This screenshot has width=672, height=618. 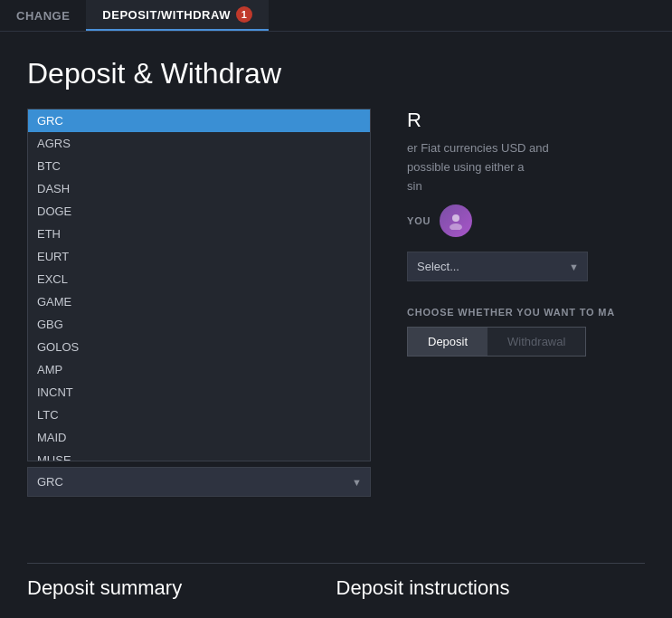 I want to click on you-label: YOU, so click(x=419, y=221).